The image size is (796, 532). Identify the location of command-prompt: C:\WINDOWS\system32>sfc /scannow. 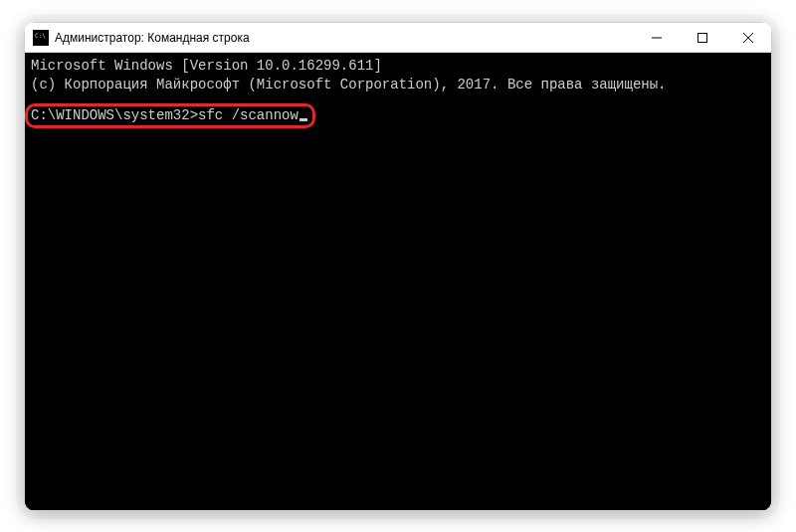
(169, 115).